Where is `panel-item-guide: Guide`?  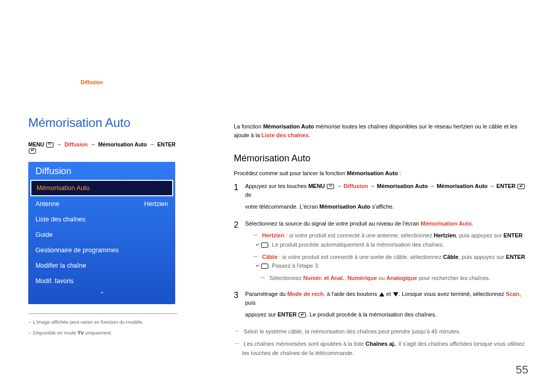 panel-item-guide: Guide is located at coordinates (102, 235).